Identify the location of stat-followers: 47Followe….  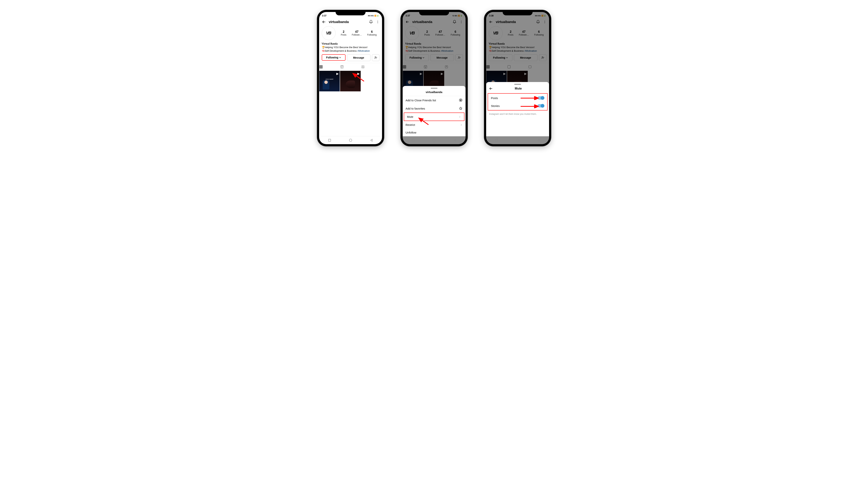
(356, 33).